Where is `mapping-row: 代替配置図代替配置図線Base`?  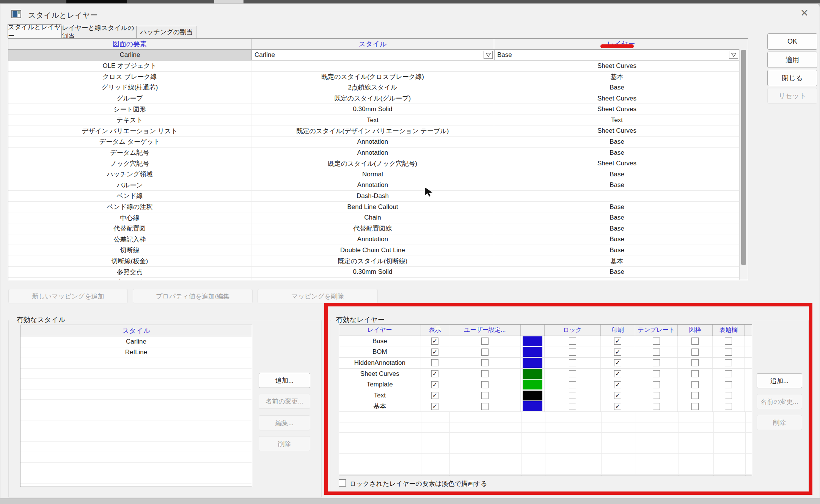 mapping-row: 代替配置図代替配置図線Base is located at coordinates (374, 229).